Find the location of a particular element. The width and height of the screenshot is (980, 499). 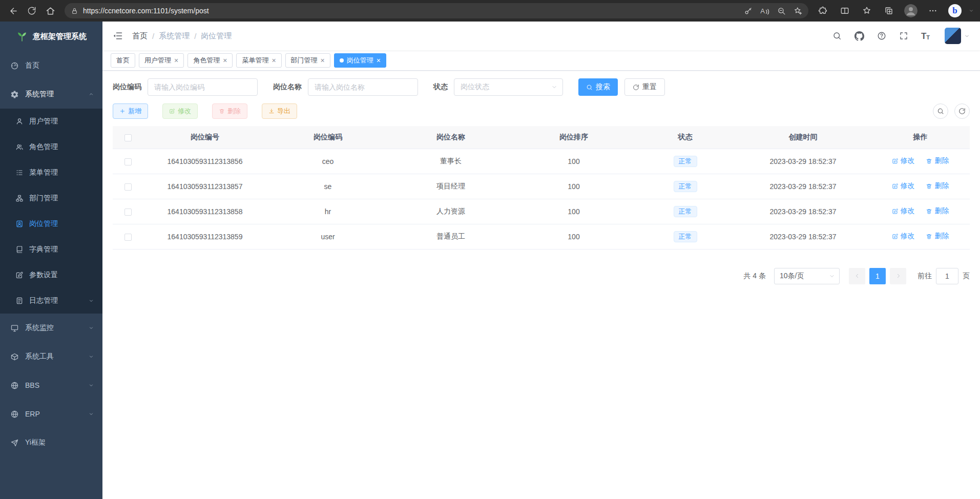

sidebar-item-dept-mgmt: 部门管理 is located at coordinates (51, 198).